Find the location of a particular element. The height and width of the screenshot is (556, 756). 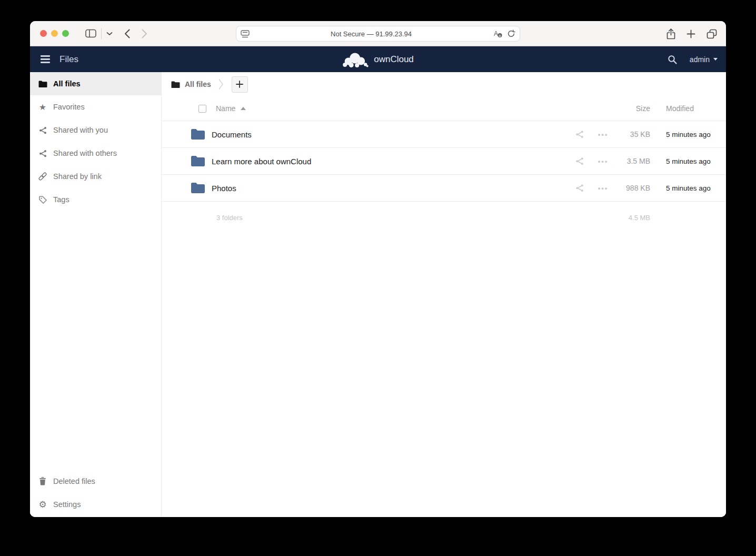

star-icon: ★ is located at coordinates (43, 107).